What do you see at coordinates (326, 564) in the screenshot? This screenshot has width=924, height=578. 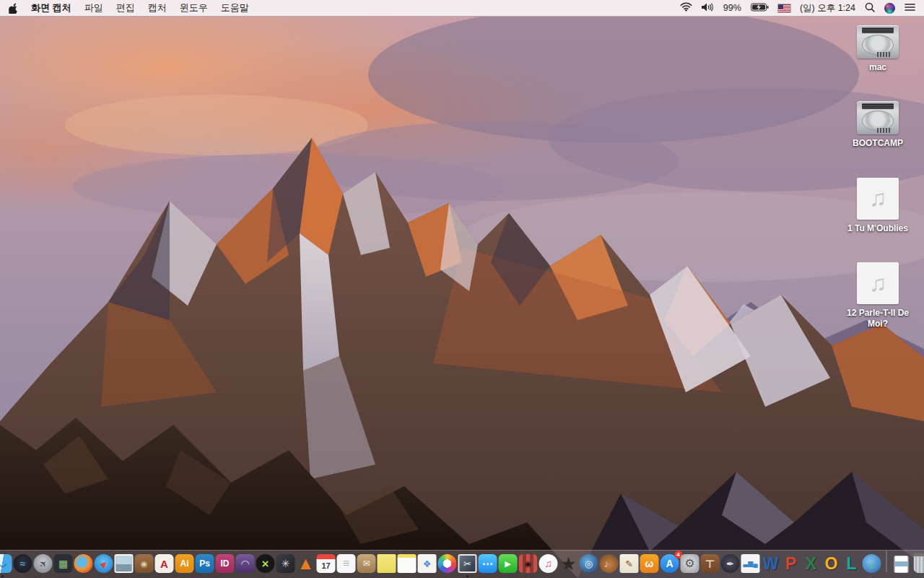 I see `dock-item-calendar: 17` at bounding box center [326, 564].